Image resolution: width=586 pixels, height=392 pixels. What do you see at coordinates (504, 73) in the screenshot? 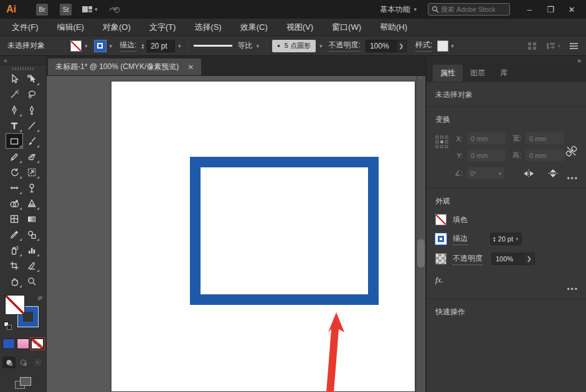
I see `tab-库: 库` at bounding box center [504, 73].